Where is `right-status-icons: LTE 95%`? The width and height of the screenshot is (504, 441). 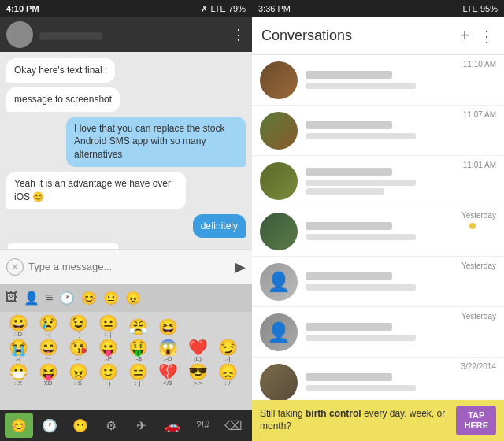 right-status-icons: LTE 95% is located at coordinates (480, 9).